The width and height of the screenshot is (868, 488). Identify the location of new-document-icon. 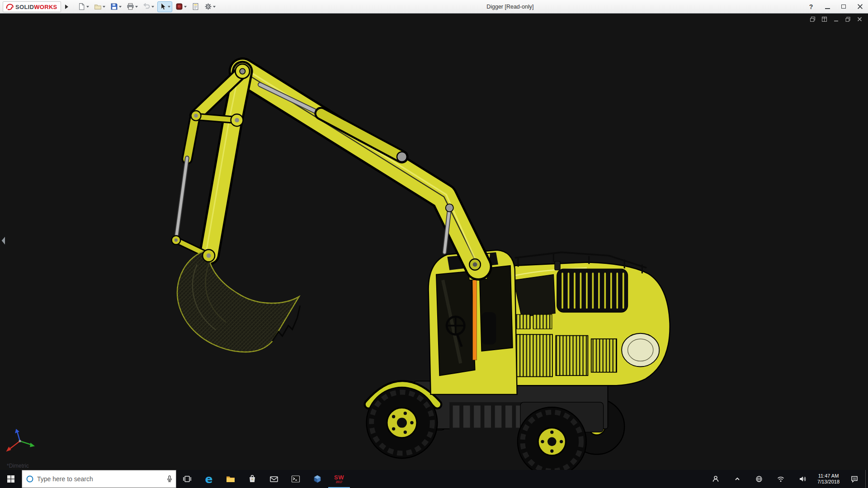
(81, 6).